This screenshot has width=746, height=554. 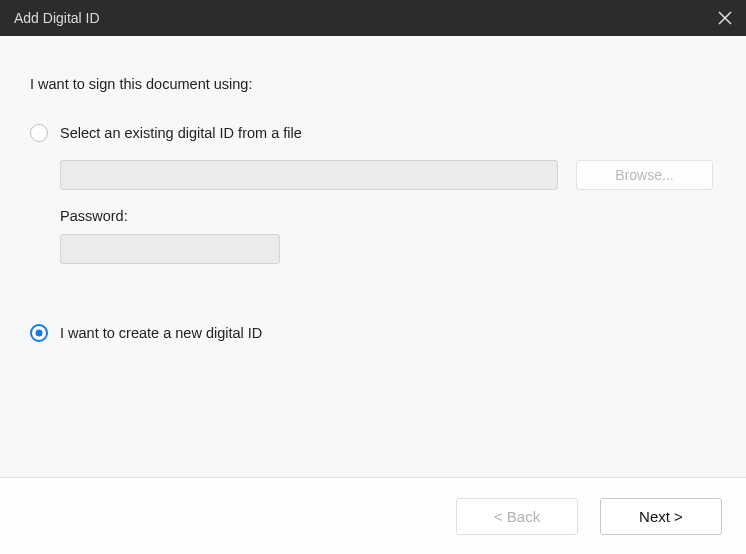 What do you see at coordinates (39, 133) in the screenshot?
I see `radio-existing-id` at bounding box center [39, 133].